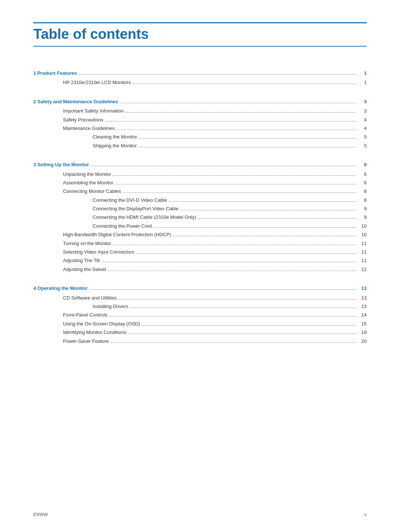 The height and width of the screenshot is (532, 400). What do you see at coordinates (200, 164) in the screenshot?
I see `toc-entry: 3 Setting Up the Monitor6` at bounding box center [200, 164].